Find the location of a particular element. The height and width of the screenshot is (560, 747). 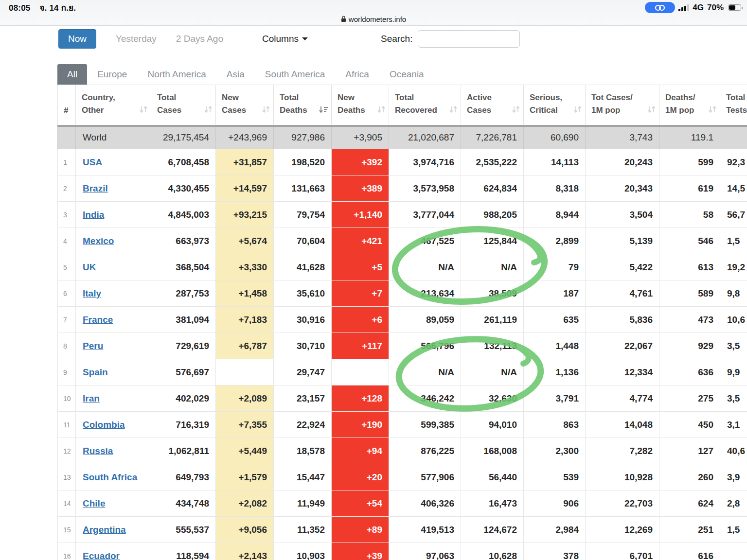

cell-rank: 13 is located at coordinates (67, 477).